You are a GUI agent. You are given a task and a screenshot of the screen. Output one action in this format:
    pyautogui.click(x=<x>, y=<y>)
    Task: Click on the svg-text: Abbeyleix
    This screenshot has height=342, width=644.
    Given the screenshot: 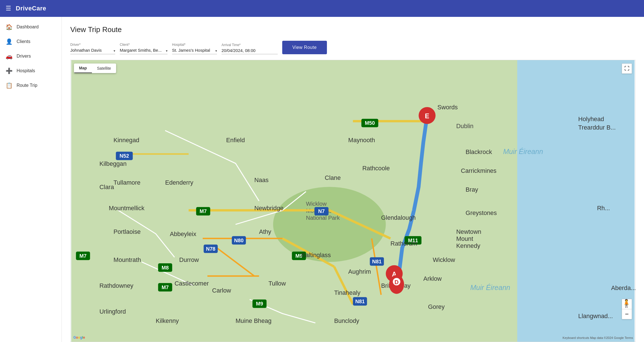 What is the action you would take?
    pyautogui.click(x=183, y=234)
    